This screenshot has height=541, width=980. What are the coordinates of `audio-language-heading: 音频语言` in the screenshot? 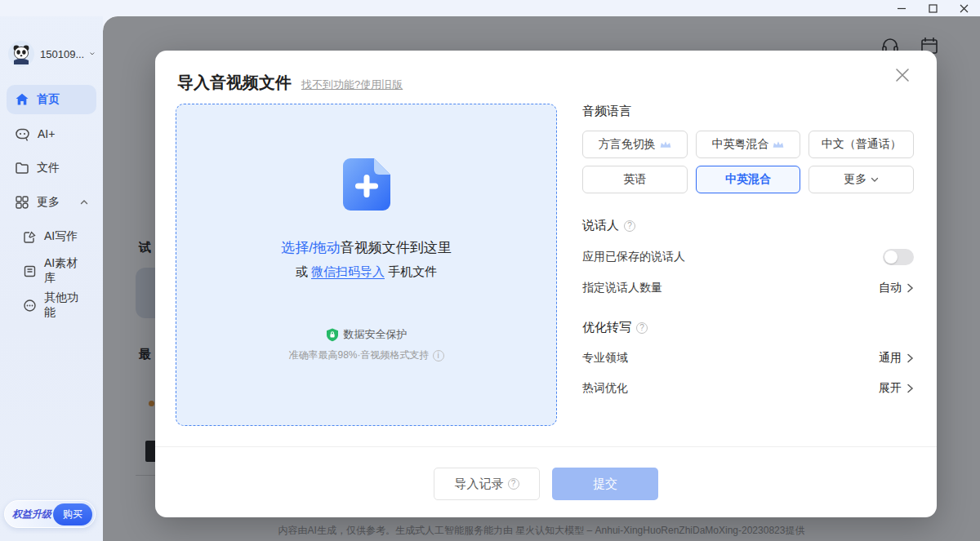 It's located at (748, 111).